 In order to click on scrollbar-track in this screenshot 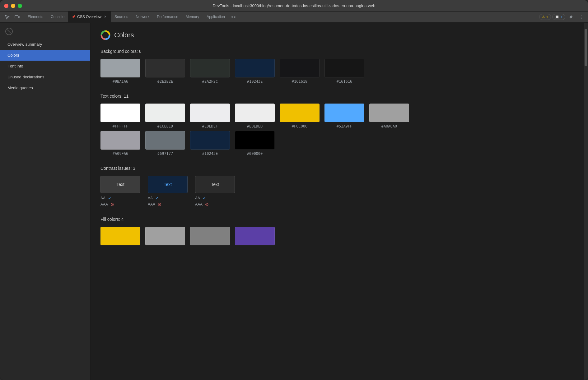, I will do `click(586, 202)`.